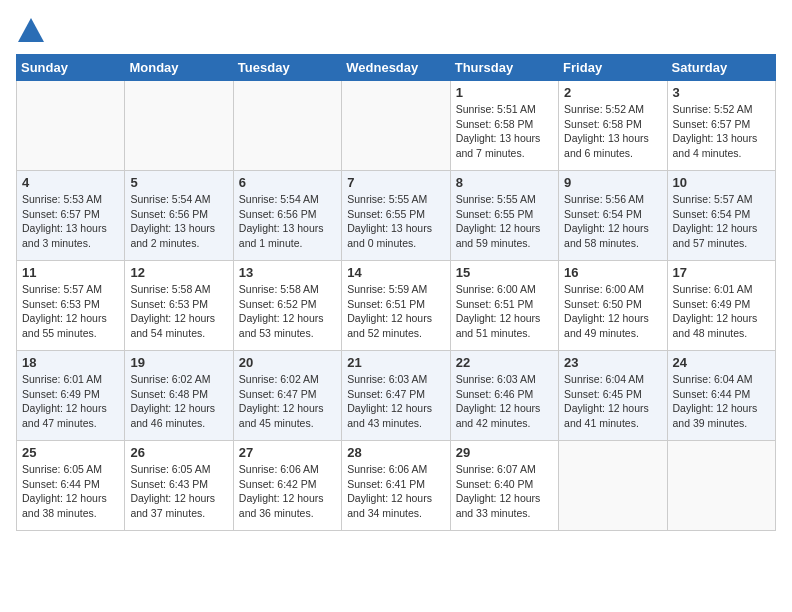 The image size is (792, 612). I want to click on week-row-2: 11Sunrise: 5:57 AMSunset: 6:53 PMDayligh…, so click(396, 306).